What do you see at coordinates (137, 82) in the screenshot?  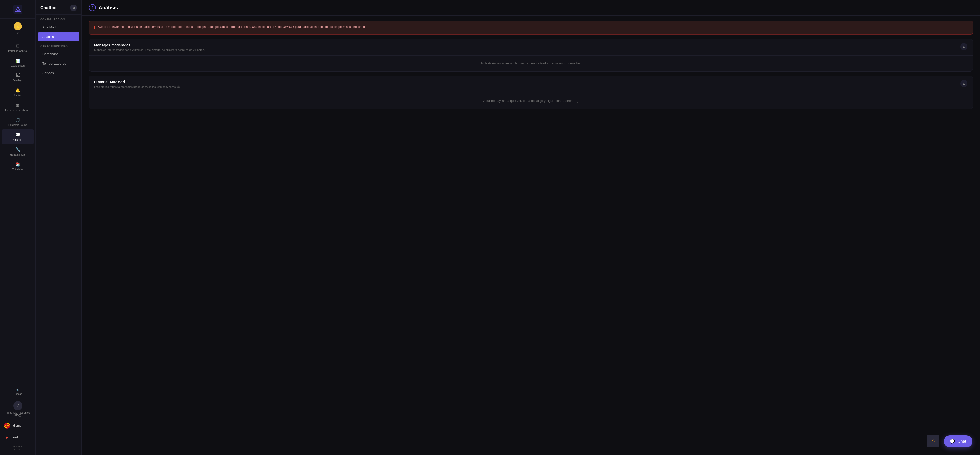 I see `historial-automod-title: Historial AutoMod` at bounding box center [137, 82].